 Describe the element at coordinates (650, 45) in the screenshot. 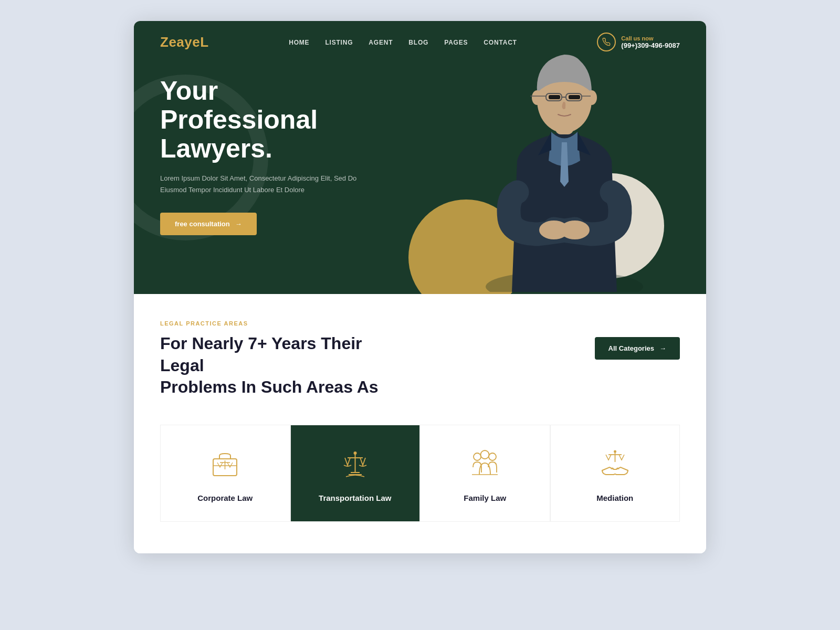

I see `call-number: (99+)309-496-9087` at that location.